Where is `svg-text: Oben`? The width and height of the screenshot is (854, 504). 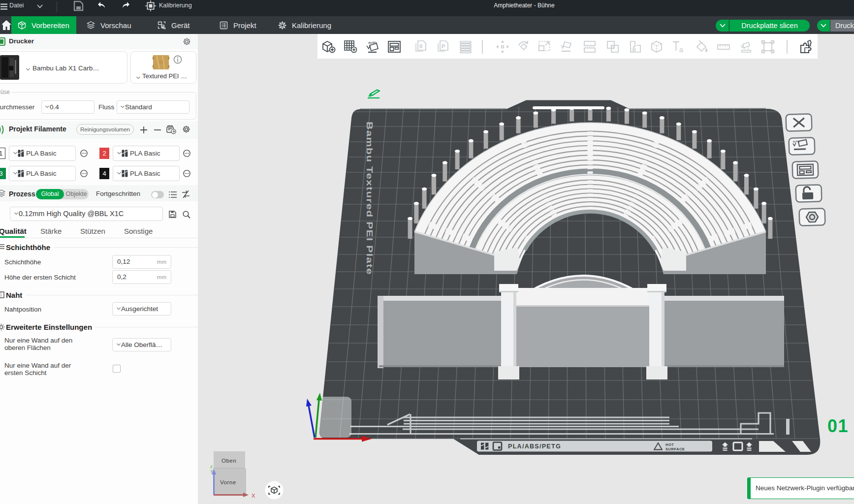
svg-text: Oben is located at coordinates (229, 461).